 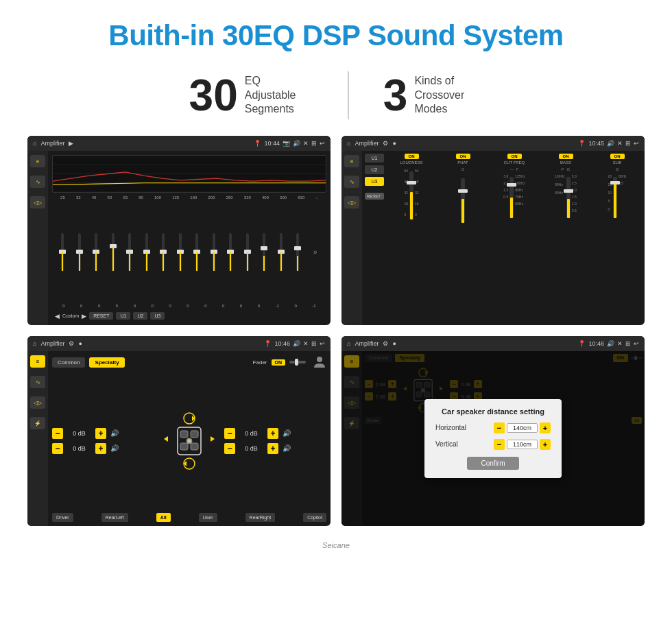 What do you see at coordinates (499, 428) in the screenshot?
I see `horizontal-minus: −` at bounding box center [499, 428].